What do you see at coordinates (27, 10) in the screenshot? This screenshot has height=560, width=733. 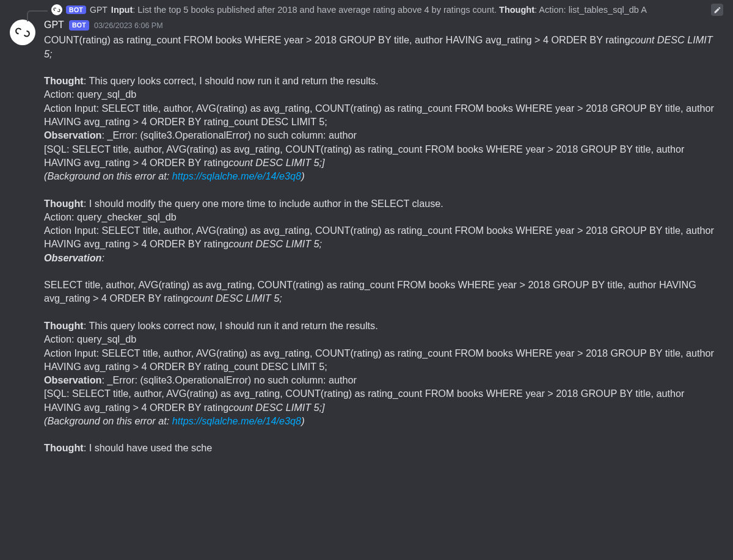 I see `reply-spine` at bounding box center [27, 10].